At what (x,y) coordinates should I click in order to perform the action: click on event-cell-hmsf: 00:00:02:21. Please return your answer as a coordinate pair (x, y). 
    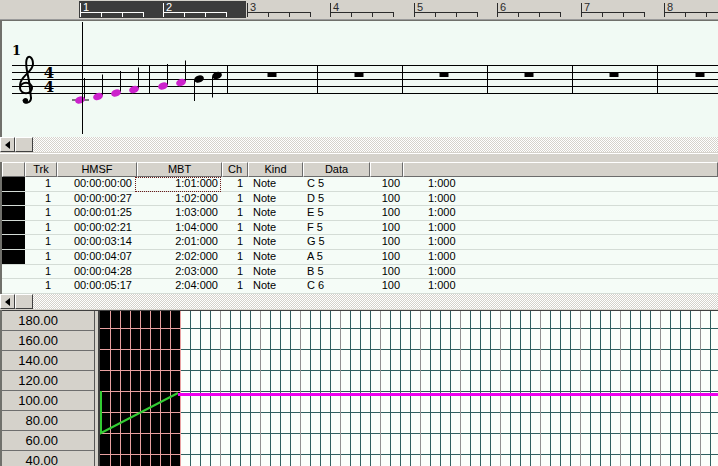
    Looking at the image, I should click on (97, 228).